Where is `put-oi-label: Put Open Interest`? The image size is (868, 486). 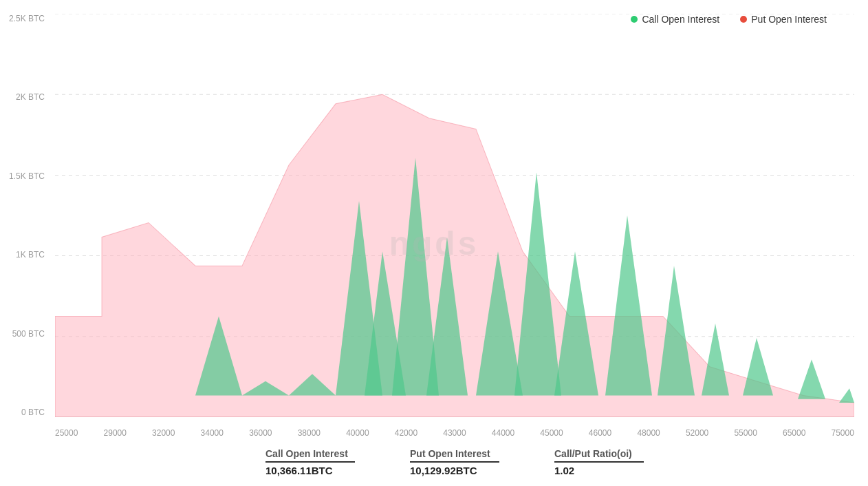 put-oi-label: Put Open Interest is located at coordinates (450, 454).